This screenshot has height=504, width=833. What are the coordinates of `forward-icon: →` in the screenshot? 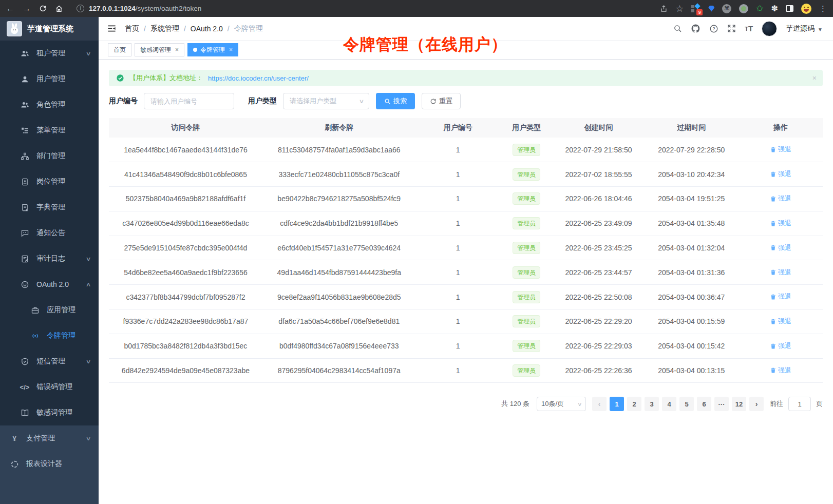 It's located at (27, 9).